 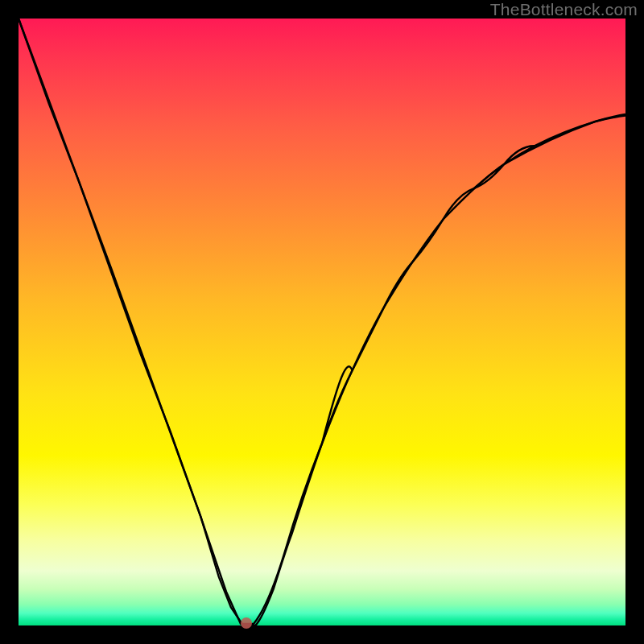 I want to click on min-point-dot, so click(x=246, y=623).